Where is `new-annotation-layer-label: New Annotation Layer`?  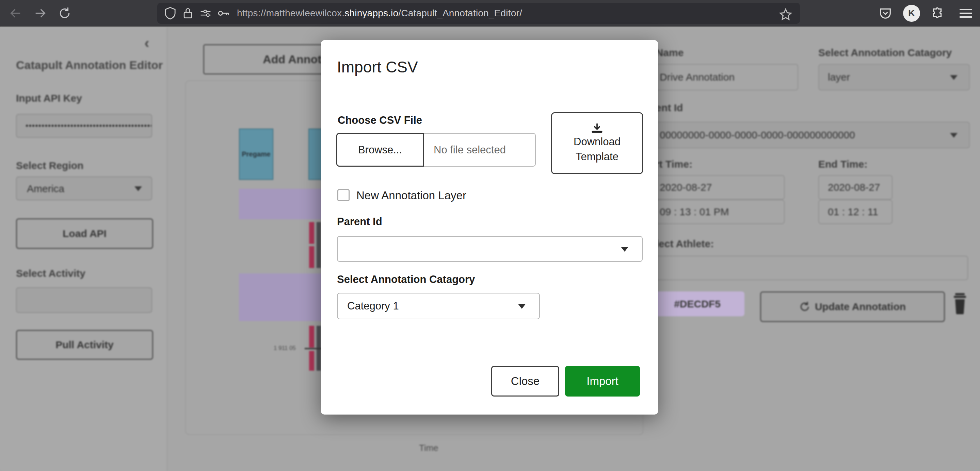 new-annotation-layer-label: New Annotation Layer is located at coordinates (412, 195).